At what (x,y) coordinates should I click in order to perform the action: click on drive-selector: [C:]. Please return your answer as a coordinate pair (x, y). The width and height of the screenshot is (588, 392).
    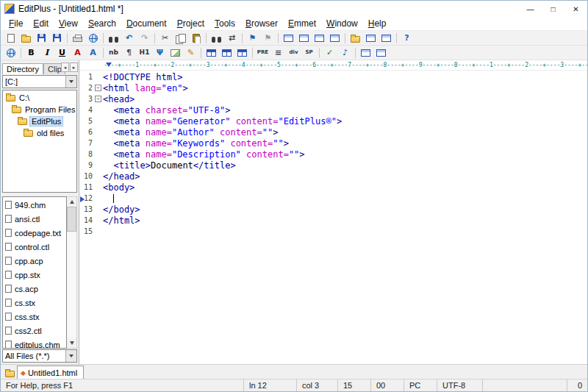
    Looking at the image, I should click on (40, 82).